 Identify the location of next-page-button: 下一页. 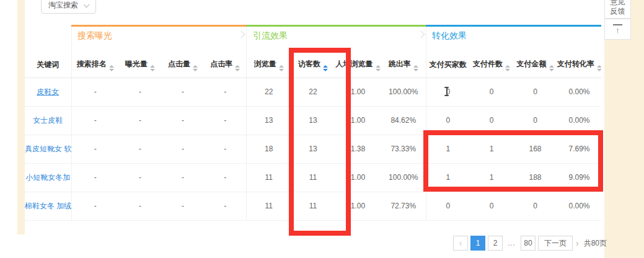
(555, 243).